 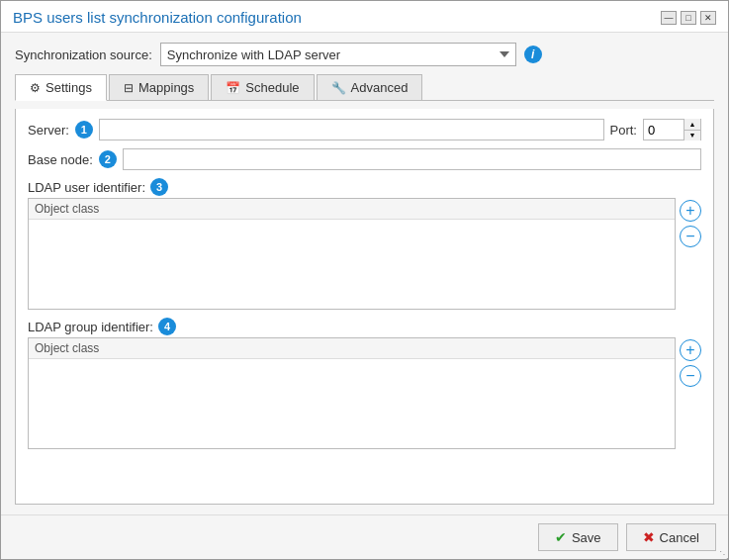 I want to click on save-button: ✔ Save, so click(x=578, y=537).